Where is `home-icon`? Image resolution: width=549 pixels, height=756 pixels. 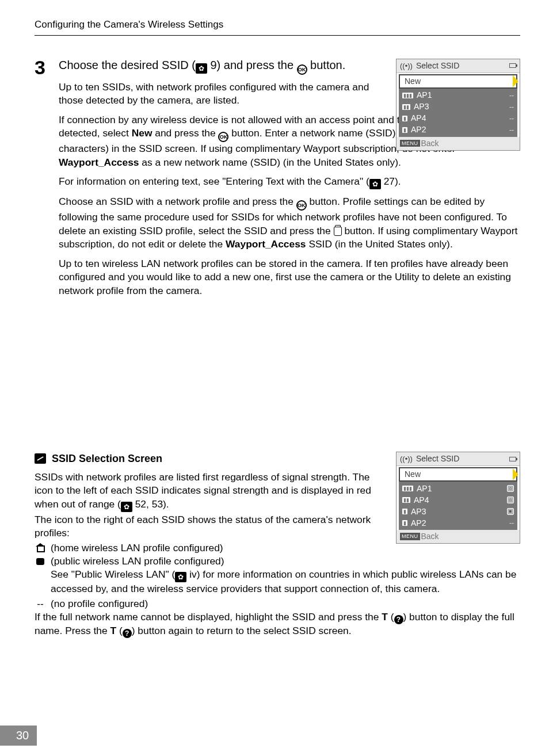
home-icon is located at coordinates (40, 548).